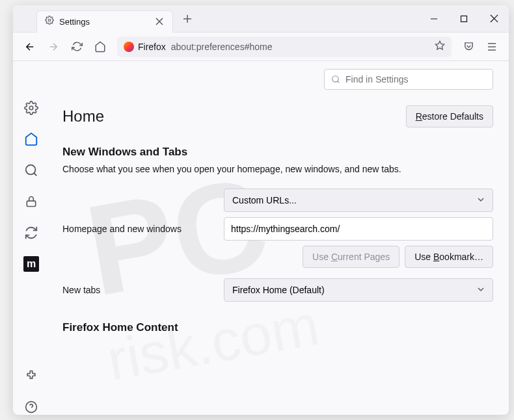  Describe the element at coordinates (261, 19) in the screenshot. I see `titlebar: Settings` at that location.